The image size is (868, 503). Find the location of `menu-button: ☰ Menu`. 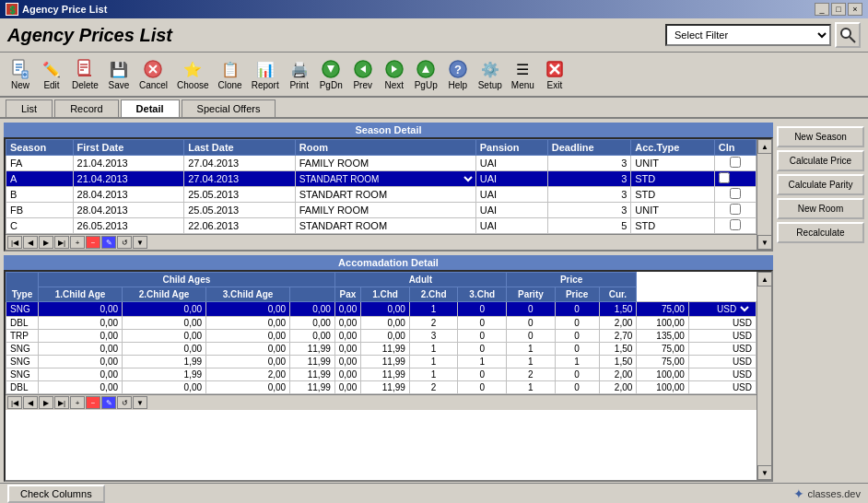

menu-button: ☰ Menu is located at coordinates (523, 74).